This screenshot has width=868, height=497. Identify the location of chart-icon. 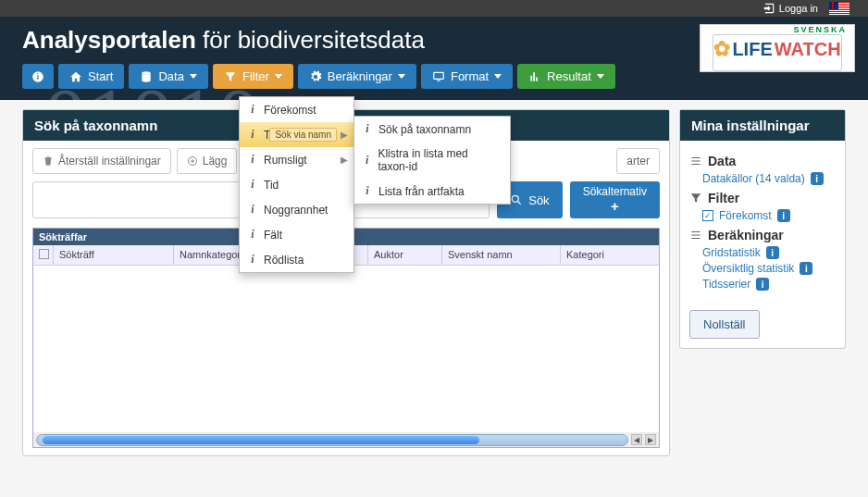
(535, 77).